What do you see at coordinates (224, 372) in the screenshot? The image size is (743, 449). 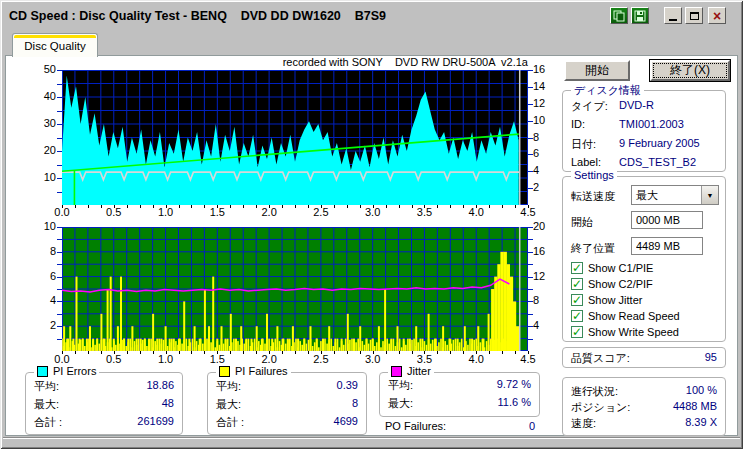 I see `pi-failures-legend-swatch` at bounding box center [224, 372].